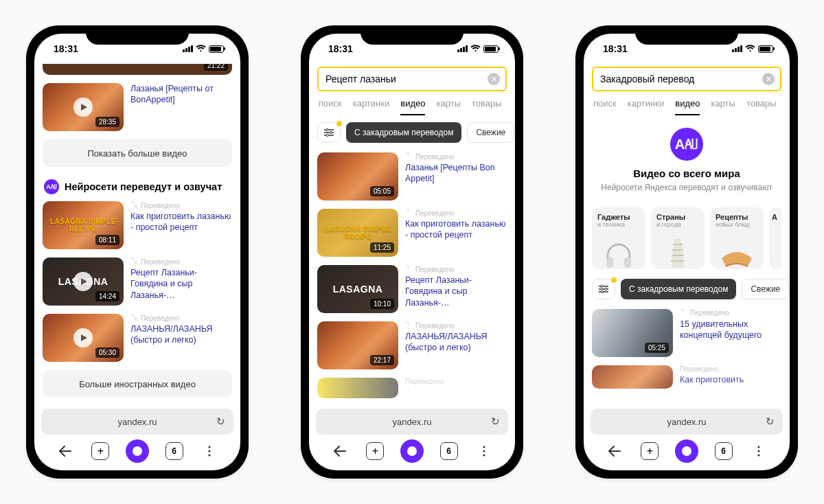 This screenshot has height=504, width=824. Describe the element at coordinates (412, 233) in the screenshot. I see `video-item: LASAGNA SIMPLE RECIPE 11:25 Переведено К…` at that location.